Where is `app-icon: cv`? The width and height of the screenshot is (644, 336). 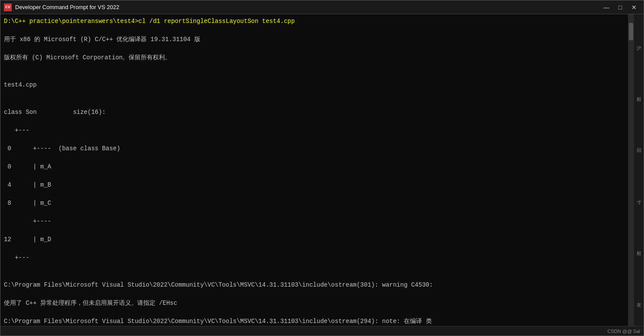 app-icon: cv is located at coordinates (8, 7).